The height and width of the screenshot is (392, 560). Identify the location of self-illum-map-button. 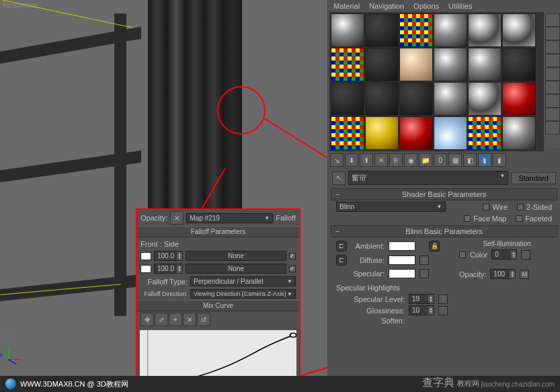
(526, 255).